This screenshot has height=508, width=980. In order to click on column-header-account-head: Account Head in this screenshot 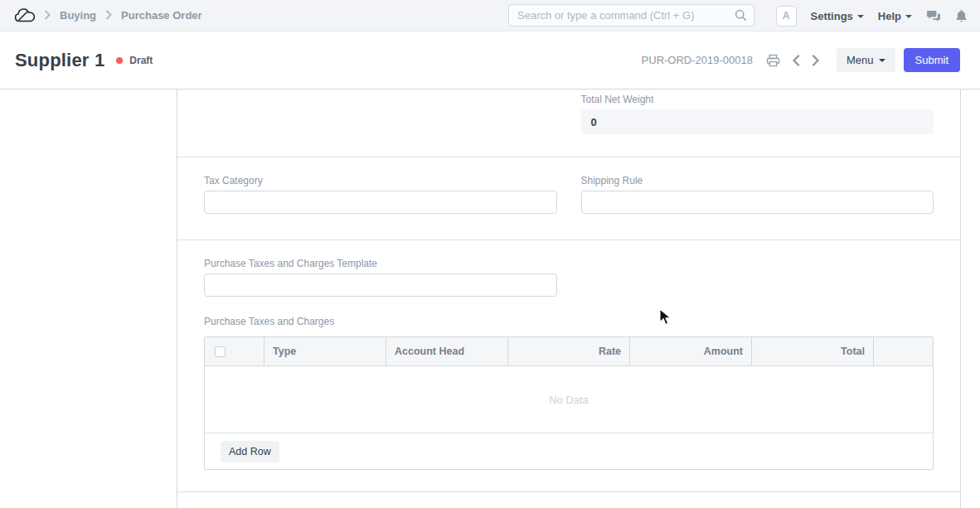, I will do `click(448, 351)`.